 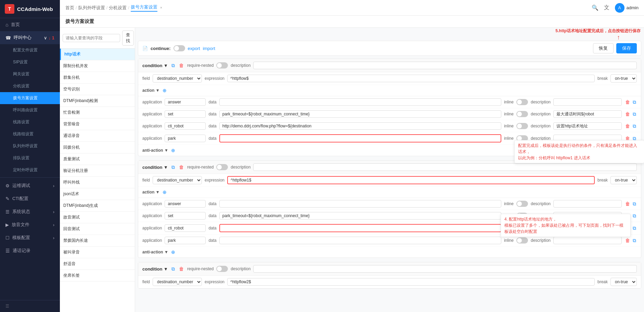 I want to click on list-item-bg-noise: 背景噪音 🗑, so click(x=97, y=124).